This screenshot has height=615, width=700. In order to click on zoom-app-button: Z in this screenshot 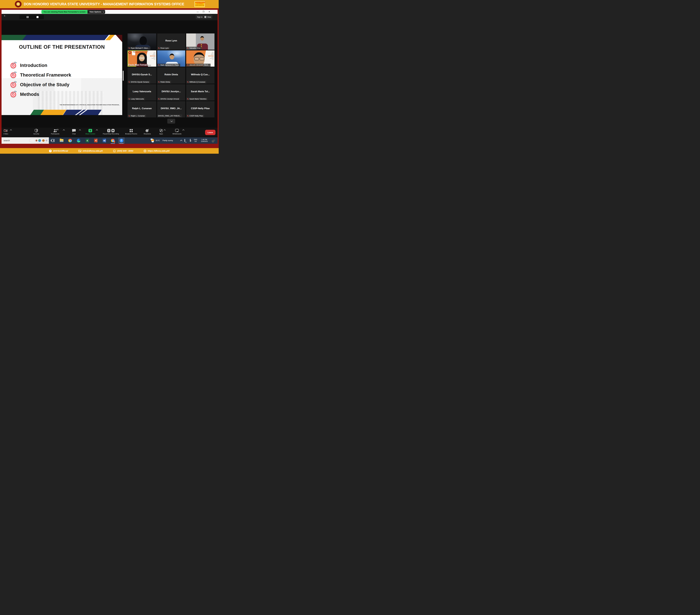, I will do `click(121, 140)`.